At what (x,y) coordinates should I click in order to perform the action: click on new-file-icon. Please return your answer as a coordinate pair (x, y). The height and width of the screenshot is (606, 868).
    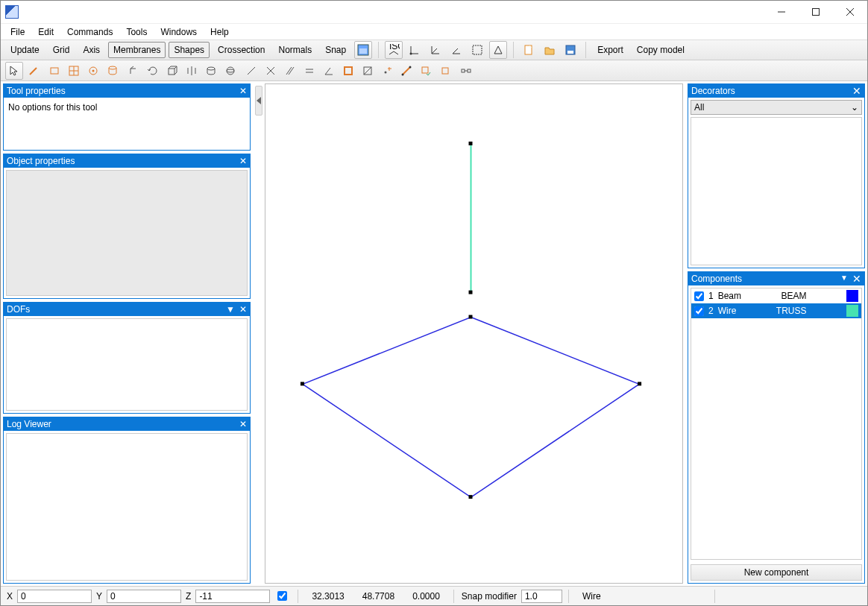
    Looking at the image, I should click on (529, 50).